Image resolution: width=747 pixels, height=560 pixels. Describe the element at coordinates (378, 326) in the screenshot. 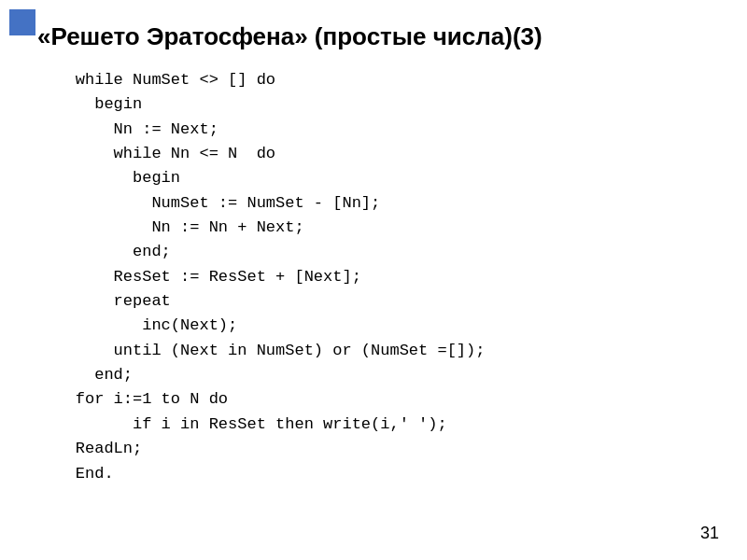

I see `code-line-11: inc(Next);` at that location.